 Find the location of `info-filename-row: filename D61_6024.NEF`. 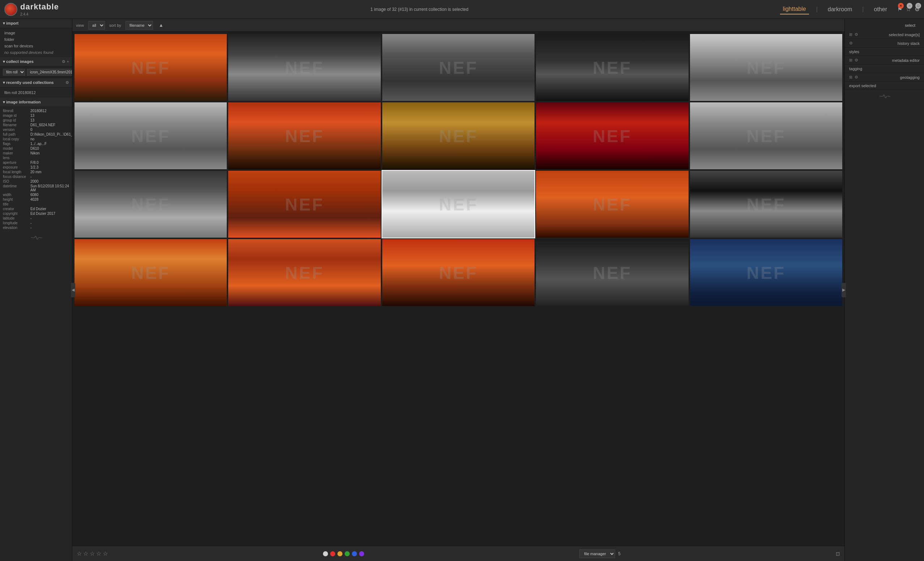

info-filename-row: filename D61_6024.NEF is located at coordinates (36, 125).